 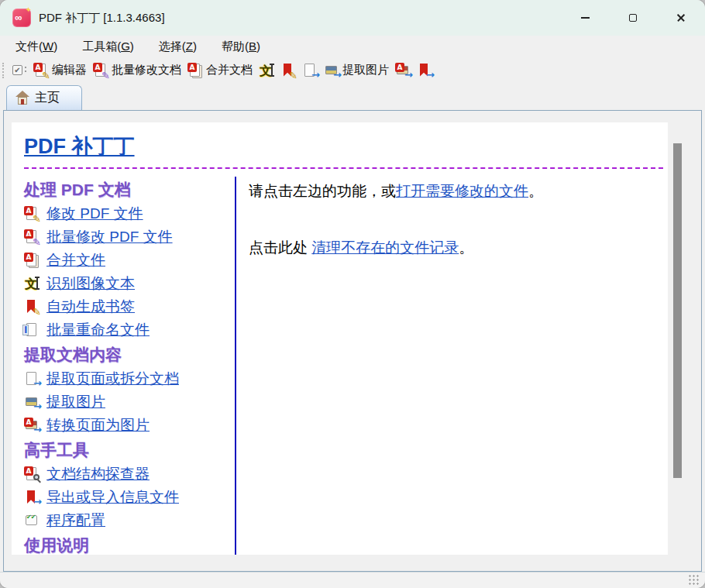 What do you see at coordinates (385, 248) in the screenshot?
I see `clean-records-link: 清理不存在的文件记录` at bounding box center [385, 248].